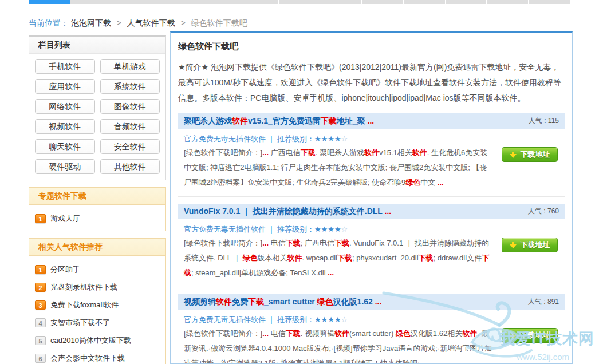  What do you see at coordinates (371, 287) in the screenshot?
I see `item-divider` at bounding box center [371, 287].